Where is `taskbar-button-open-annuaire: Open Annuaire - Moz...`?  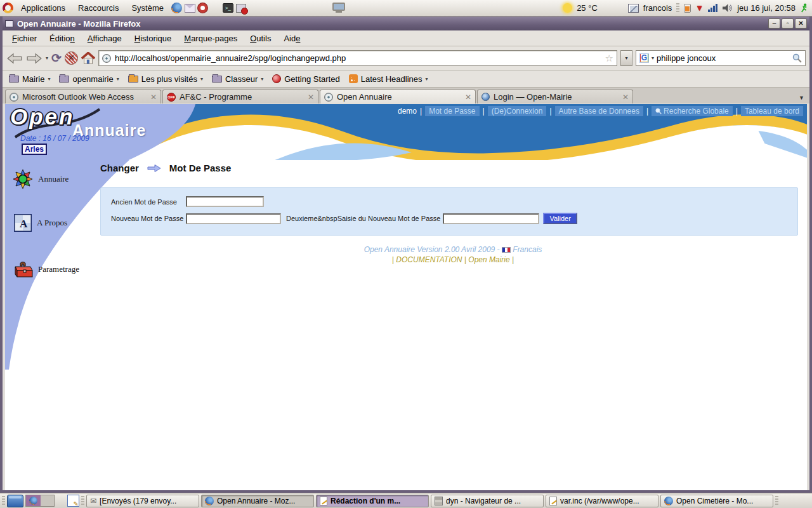
taskbar-button-open-annuaire: Open Annuaire - Moz... is located at coordinates (258, 501).